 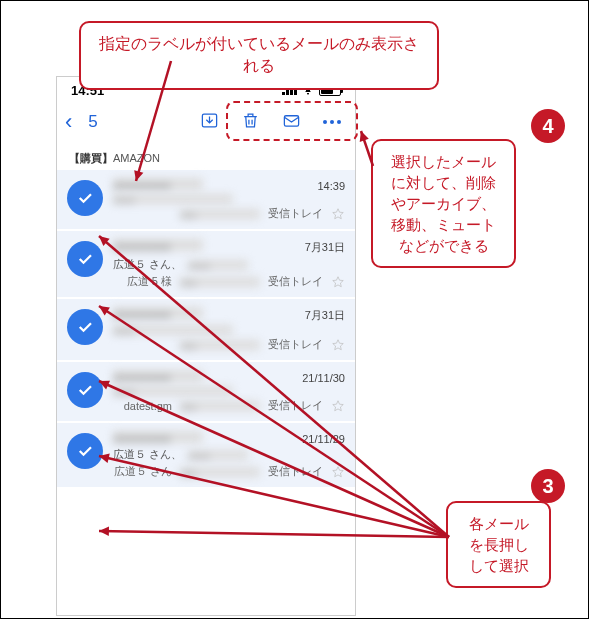 I want to click on step-badge-4: 4, so click(x=548, y=126).